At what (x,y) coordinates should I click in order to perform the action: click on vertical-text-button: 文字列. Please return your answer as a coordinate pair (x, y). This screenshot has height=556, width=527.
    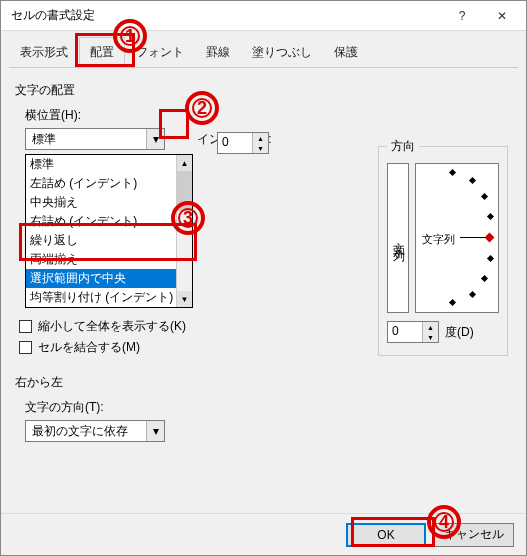
    Looking at the image, I should click on (398, 238).